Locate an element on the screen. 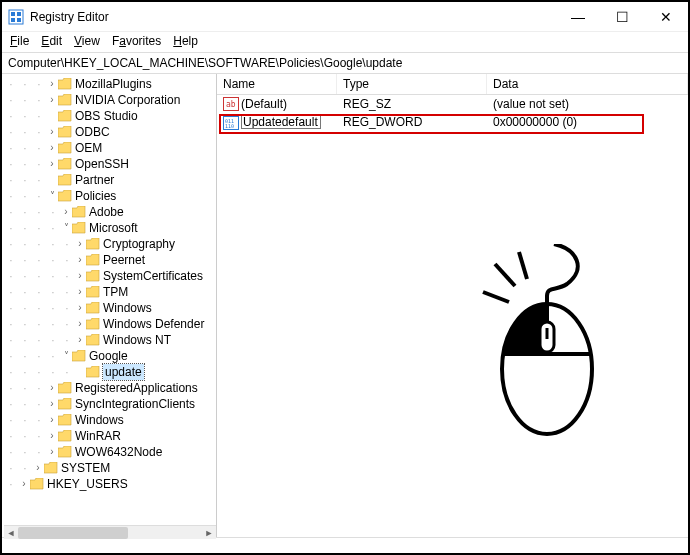  tree-item: ·›HKEY_USERS is located at coordinates (110, 484).